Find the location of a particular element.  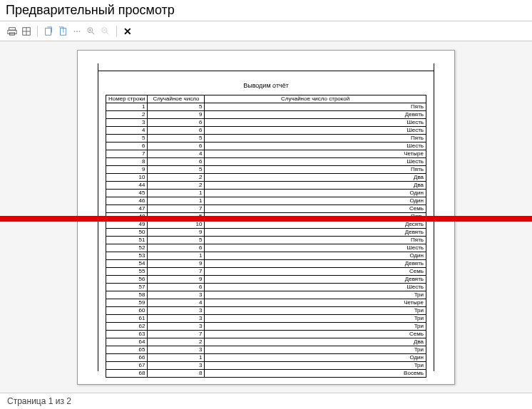

report-title: Выводим отчёт is located at coordinates (266, 79).